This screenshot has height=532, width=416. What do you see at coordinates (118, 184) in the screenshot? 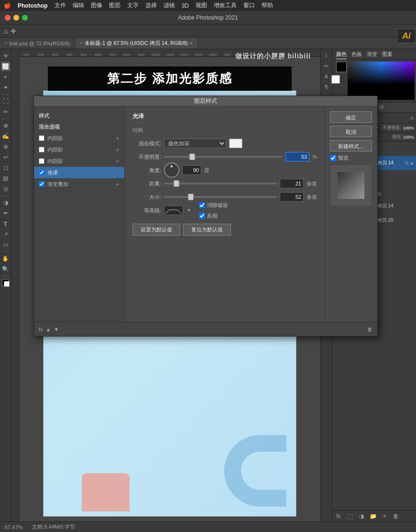
I see `add-gradient-overlay: +` at bounding box center [118, 184].